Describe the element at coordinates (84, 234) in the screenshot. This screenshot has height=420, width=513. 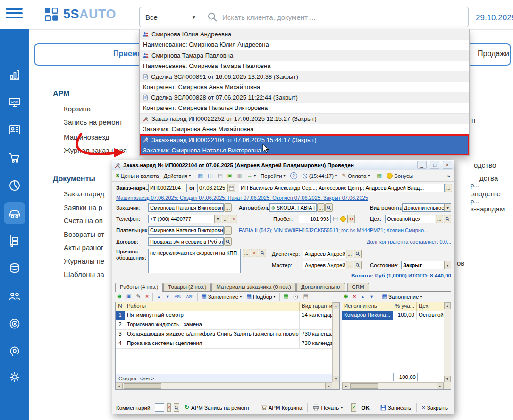
I see `docs-item-3: Возвраты от` at that location.